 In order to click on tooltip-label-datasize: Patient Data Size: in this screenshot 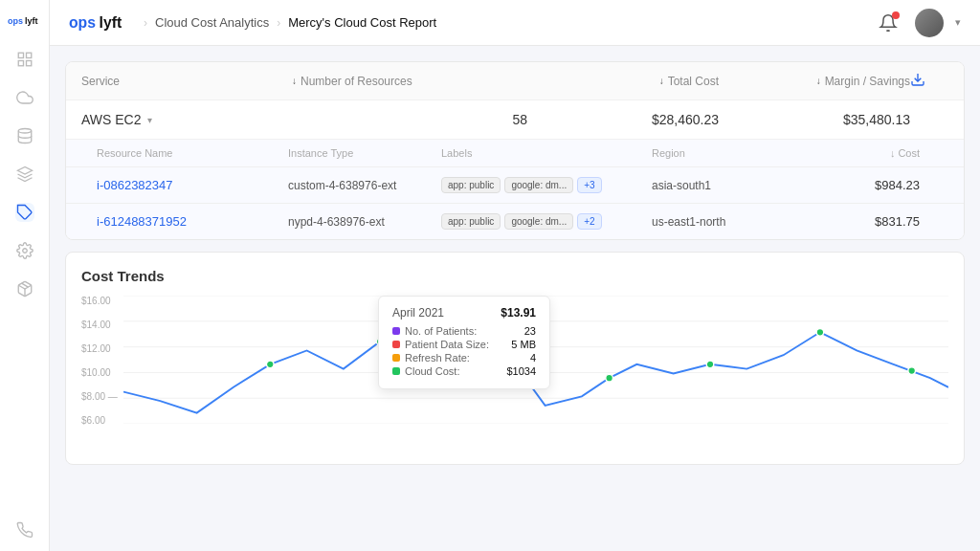, I will do `click(440, 344)`.